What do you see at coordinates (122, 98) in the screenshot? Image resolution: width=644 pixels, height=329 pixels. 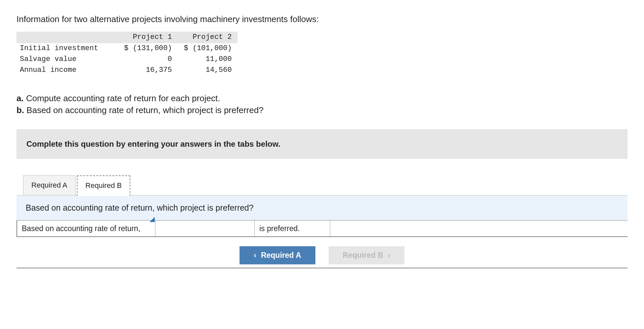 I see `question-a-text: Compute accounting rate of return for ea…` at bounding box center [122, 98].